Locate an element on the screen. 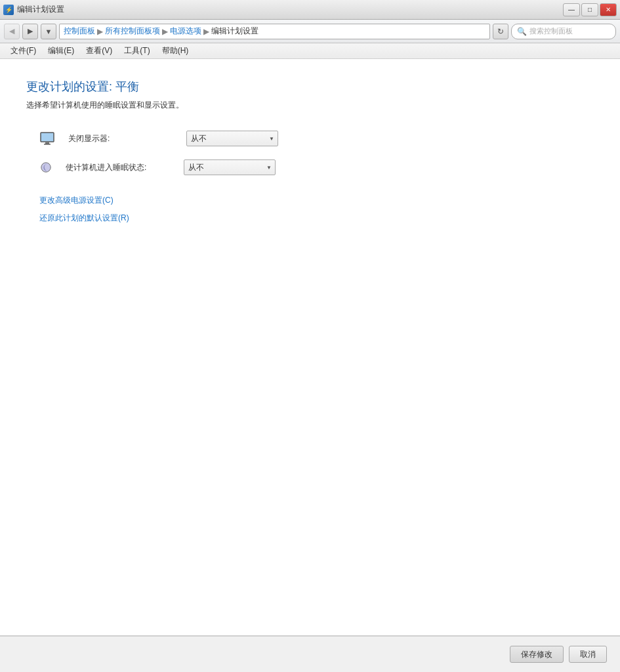 The width and height of the screenshot is (620, 672). title-bar-left: ⚡ 编辑计划设置 is located at coordinates (34, 9).